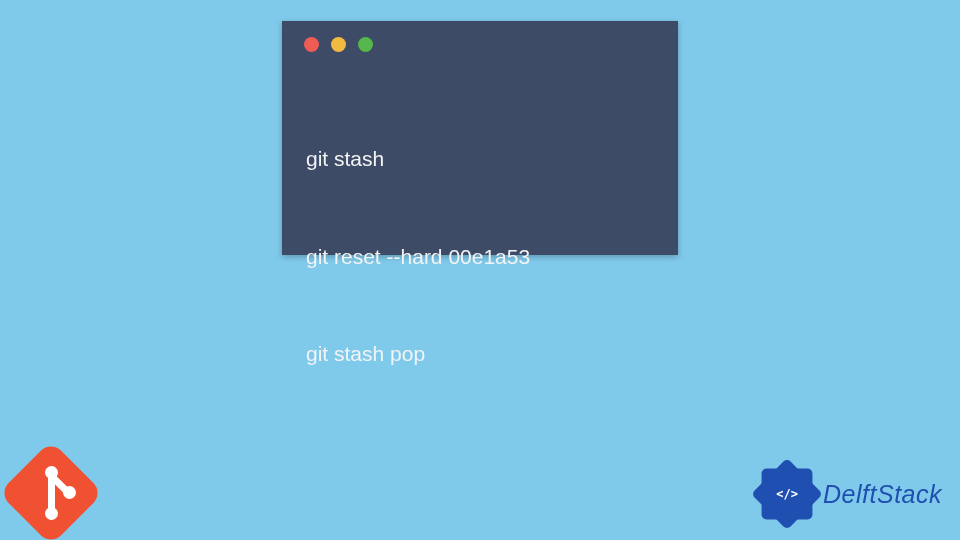 This screenshot has height=540, width=960. What do you see at coordinates (787, 494) in the screenshot?
I see `delftstack-badge-icon: </>` at bounding box center [787, 494].